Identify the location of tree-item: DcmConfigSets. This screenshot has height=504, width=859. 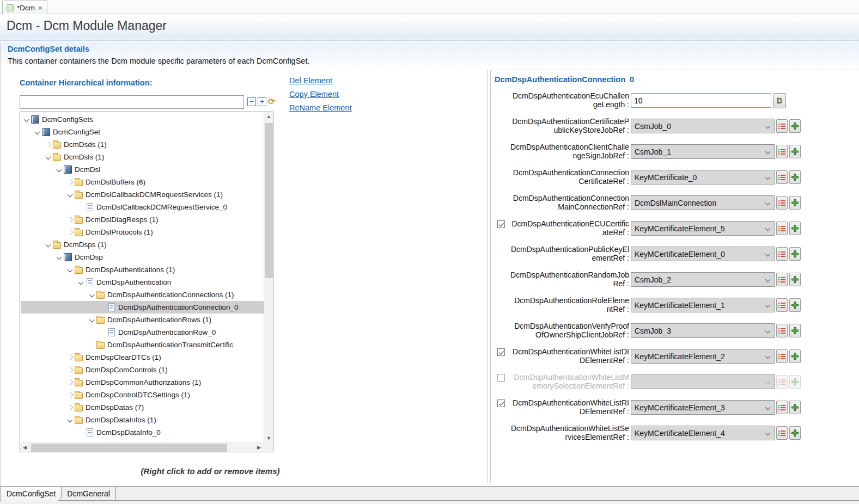
(142, 120).